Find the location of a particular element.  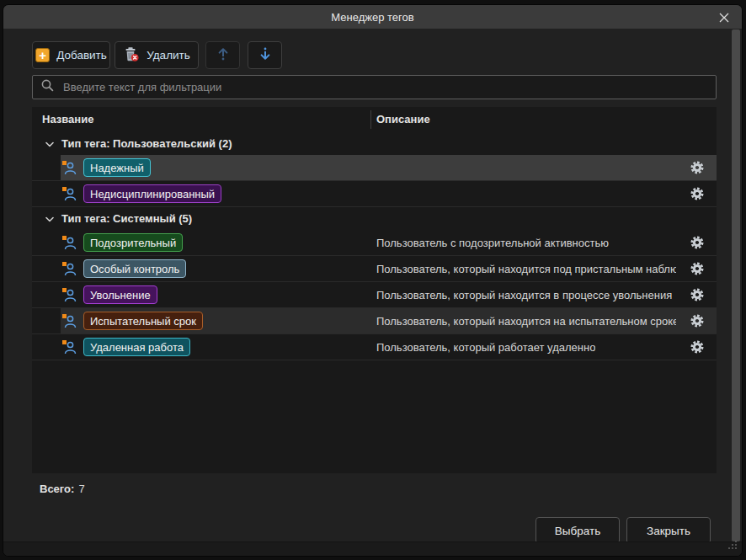

move-up-button is located at coordinates (222, 56).